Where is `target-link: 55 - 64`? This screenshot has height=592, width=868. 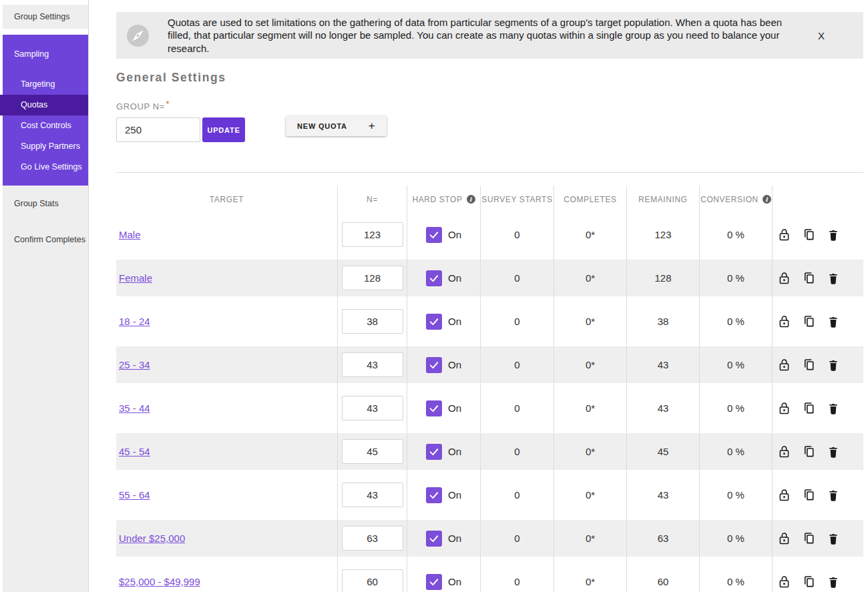 target-link: 55 - 64 is located at coordinates (135, 495).